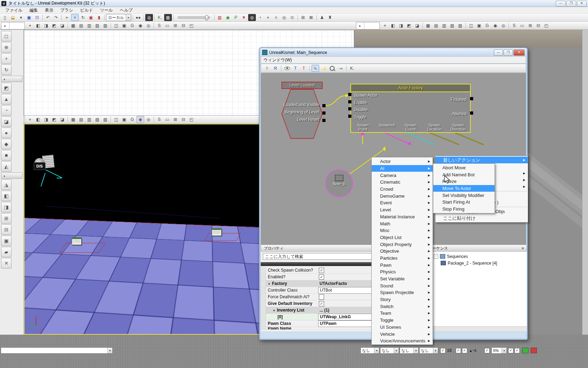 This screenshot has width=588, height=368. What do you see at coordinates (321, 277) in the screenshot?
I see `checkbox: ✓` at bounding box center [321, 277].